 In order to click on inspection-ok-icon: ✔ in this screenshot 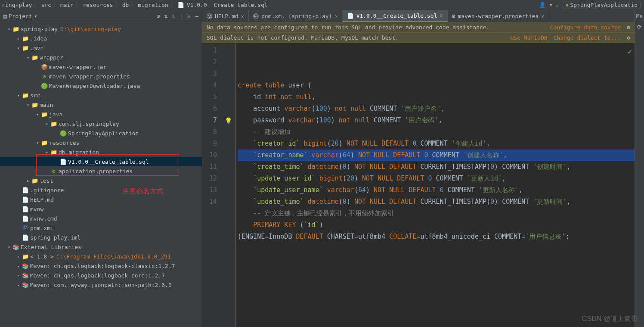, I will do `click(630, 52)`.